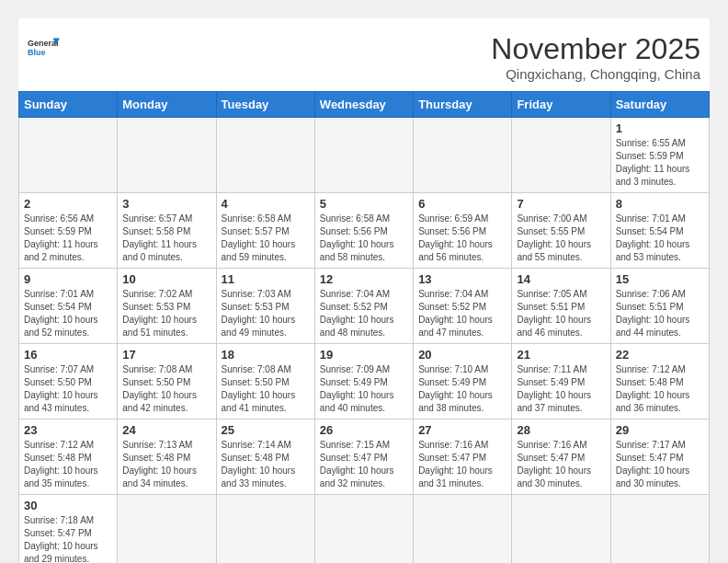 The width and height of the screenshot is (728, 563). Describe the element at coordinates (660, 204) in the screenshot. I see `day-number: 8` at that location.